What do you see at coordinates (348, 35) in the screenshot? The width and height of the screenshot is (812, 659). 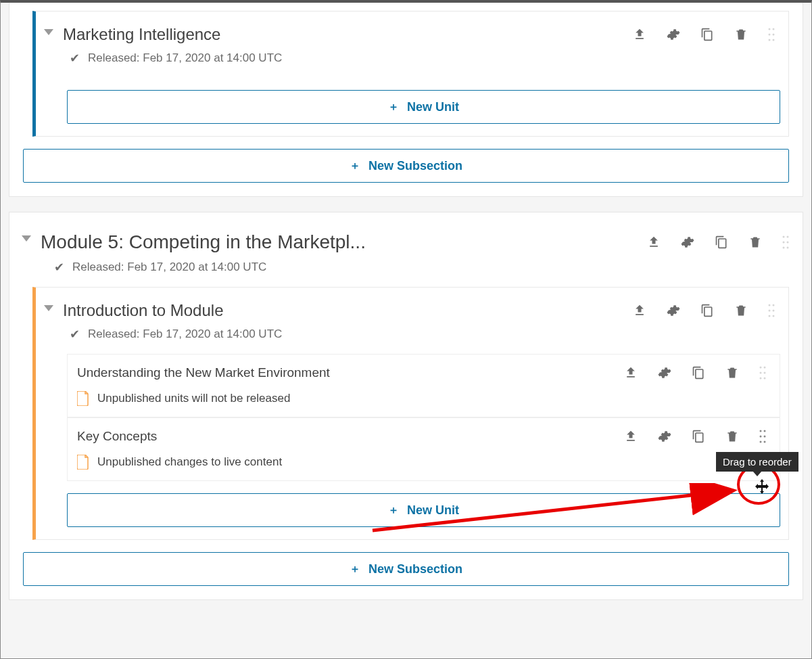 I see `subsection-title: Marketing Intelligence` at bounding box center [348, 35].